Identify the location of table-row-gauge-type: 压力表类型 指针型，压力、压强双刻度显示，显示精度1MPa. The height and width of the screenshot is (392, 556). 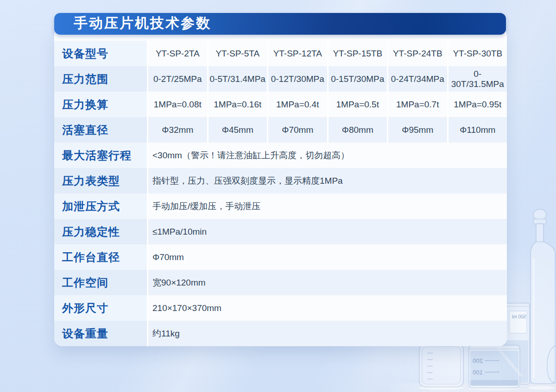
(281, 180).